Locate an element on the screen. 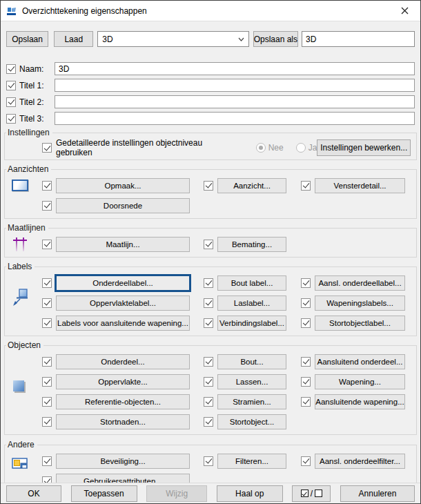 This screenshot has width=421, height=504. nee-radio is located at coordinates (261, 148).